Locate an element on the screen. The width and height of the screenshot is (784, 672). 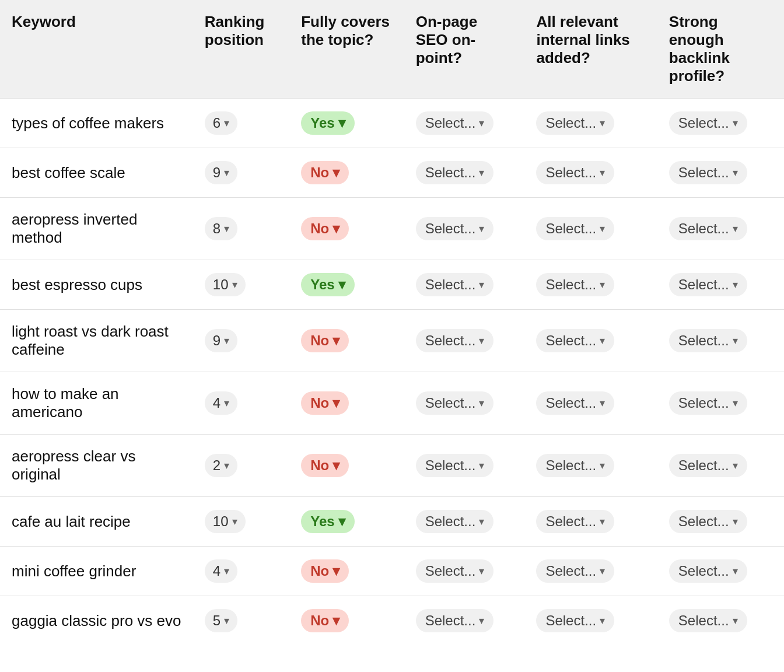
header-keyword: Keyword is located at coordinates (97, 49).